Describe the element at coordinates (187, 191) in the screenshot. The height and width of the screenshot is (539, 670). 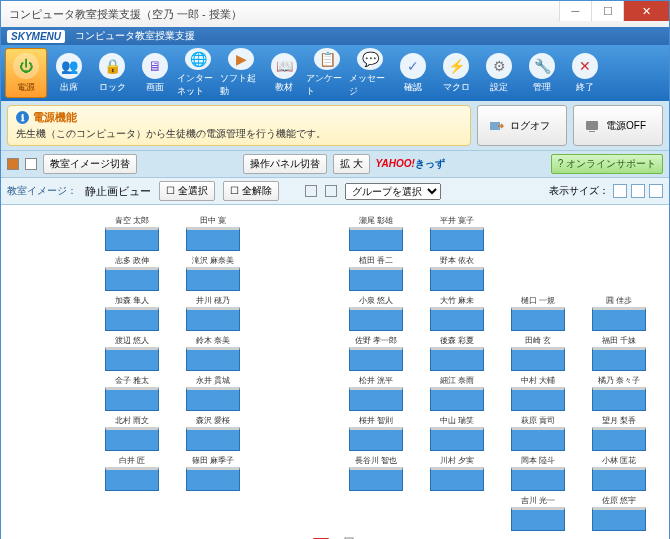
I see `select-all-button: ☐ 全選択` at that location.